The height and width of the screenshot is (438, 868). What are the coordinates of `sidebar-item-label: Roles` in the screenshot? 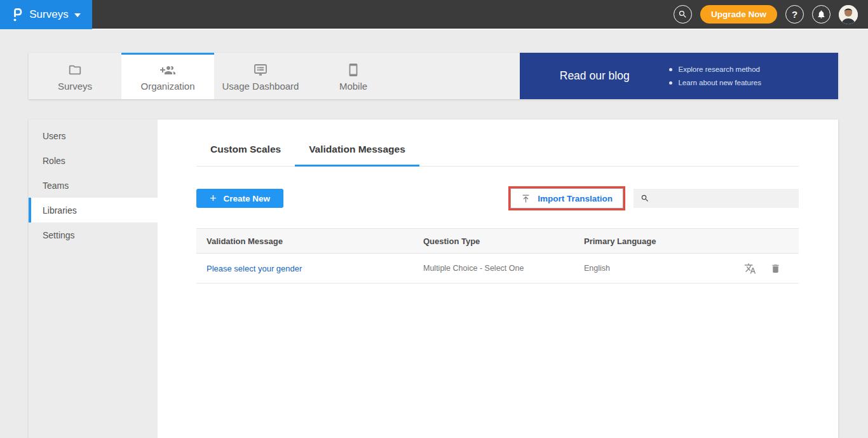 It's located at (54, 161).